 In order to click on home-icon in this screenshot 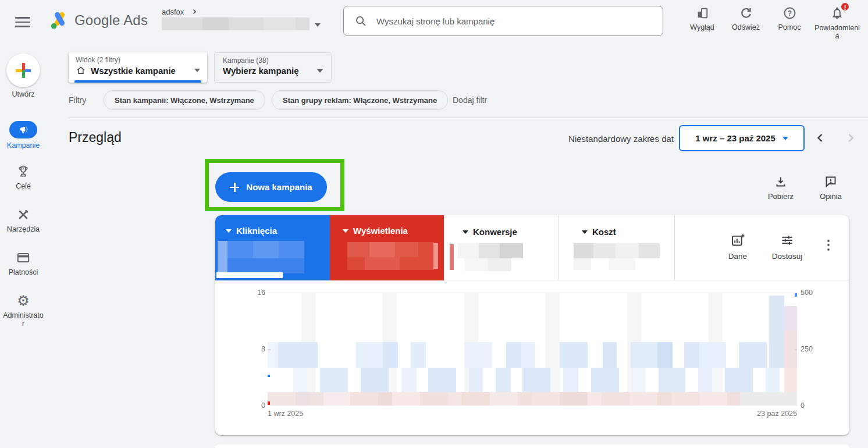, I will do `click(81, 70)`.